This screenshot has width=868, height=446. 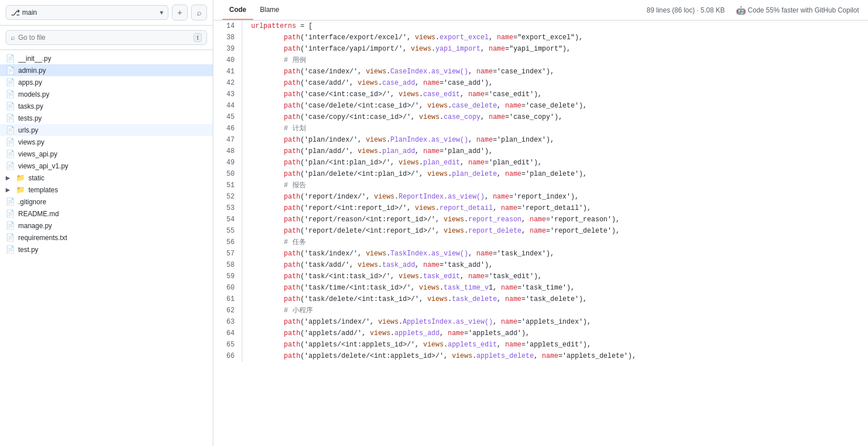 I want to click on sidebar-item-label: test.py, so click(x=28, y=250).